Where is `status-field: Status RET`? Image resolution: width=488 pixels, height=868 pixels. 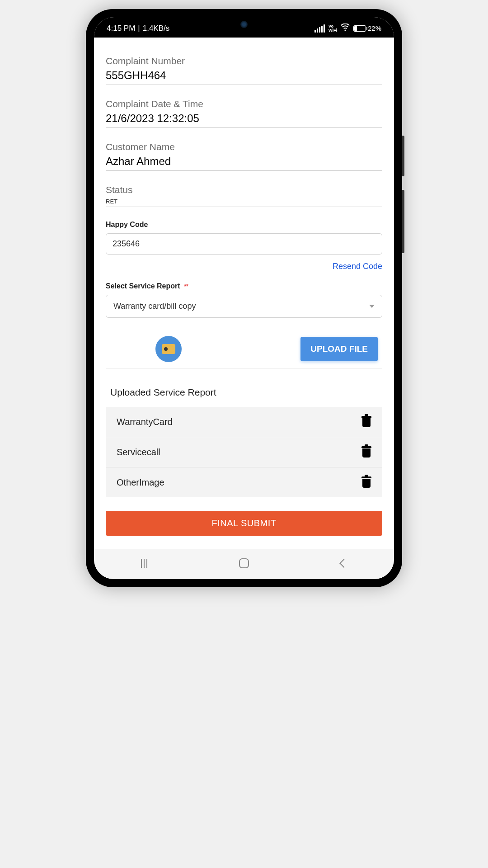
status-field: Status RET is located at coordinates (244, 196).